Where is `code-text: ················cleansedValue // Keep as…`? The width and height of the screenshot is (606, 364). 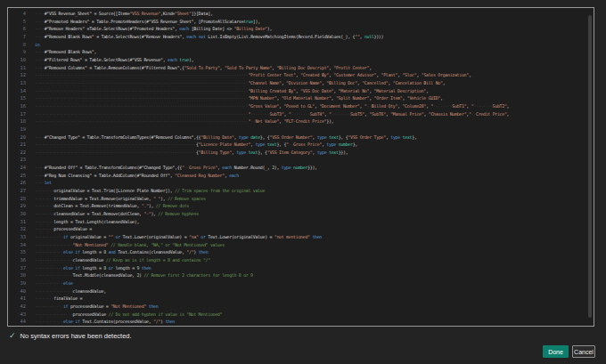
code-text: ················cleansedValue // Keep as… is located at coordinates (123, 260).